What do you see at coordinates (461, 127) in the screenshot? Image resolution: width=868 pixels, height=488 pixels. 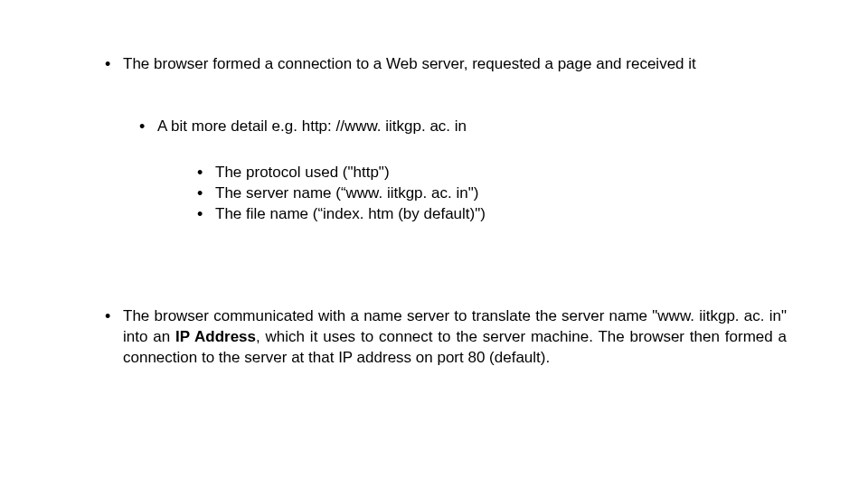 I see `bullet-detail: A bit more detail e.g. http: //www. iitk…` at bounding box center [461, 127].